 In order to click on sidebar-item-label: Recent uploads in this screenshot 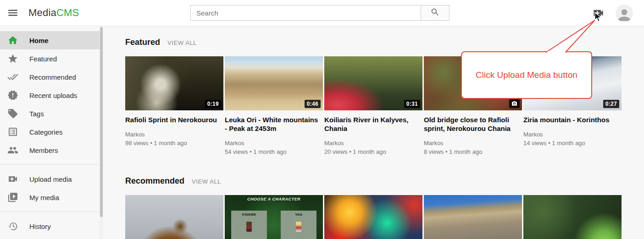, I will do `click(53, 95)`.